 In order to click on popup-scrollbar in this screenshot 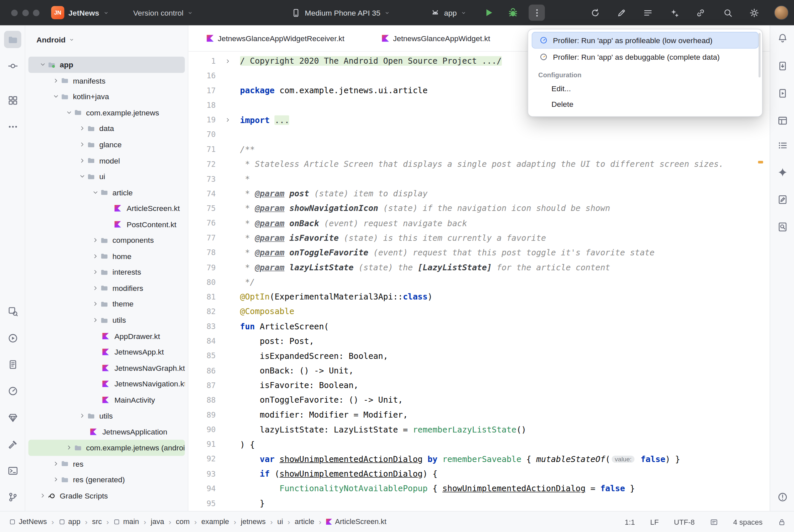, I will do `click(759, 55)`.